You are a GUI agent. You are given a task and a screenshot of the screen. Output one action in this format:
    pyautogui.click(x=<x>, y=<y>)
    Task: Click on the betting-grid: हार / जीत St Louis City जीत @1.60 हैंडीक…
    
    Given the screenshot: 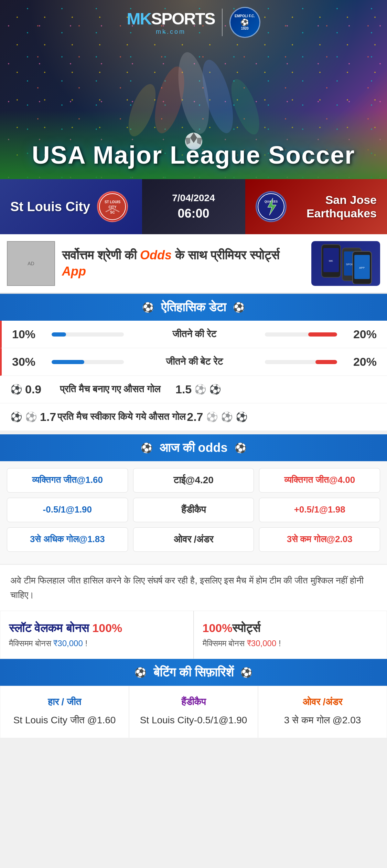 What is the action you would take?
    pyautogui.click(x=193, y=712)
    